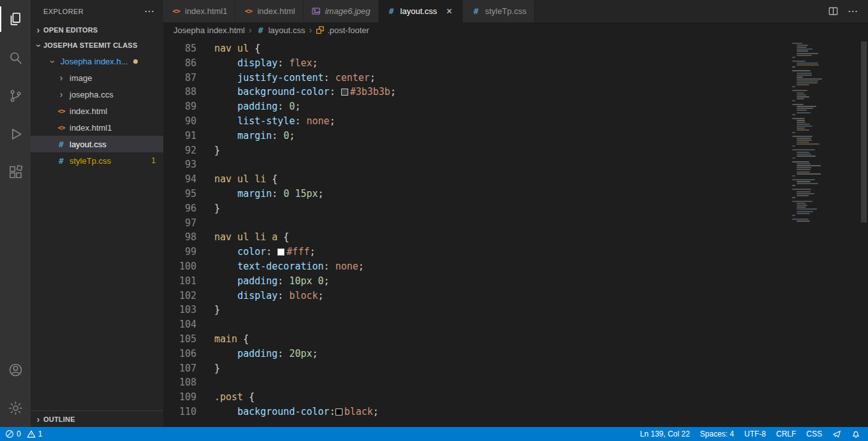 The height and width of the screenshot is (441, 868). Describe the element at coordinates (180, 382) in the screenshot. I see `line-number: 108` at that location.